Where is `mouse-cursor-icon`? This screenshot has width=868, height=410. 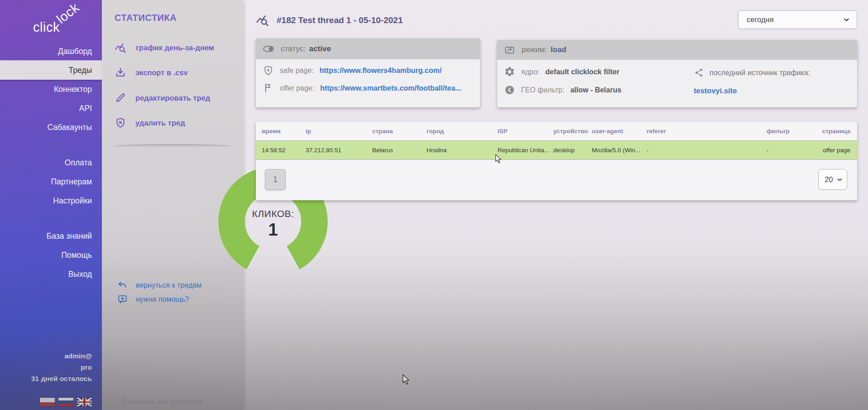 mouse-cursor-icon is located at coordinates (406, 380).